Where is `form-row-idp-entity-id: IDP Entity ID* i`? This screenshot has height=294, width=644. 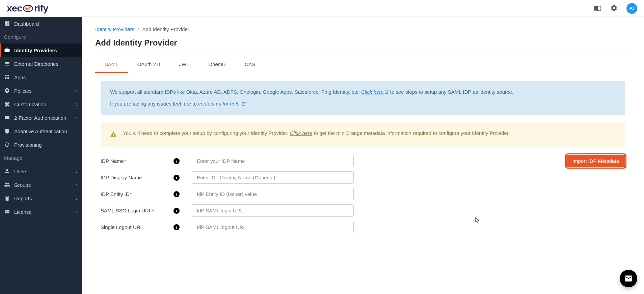
form-row-idp-entity-id: IDP Entity ID* i is located at coordinates (363, 194).